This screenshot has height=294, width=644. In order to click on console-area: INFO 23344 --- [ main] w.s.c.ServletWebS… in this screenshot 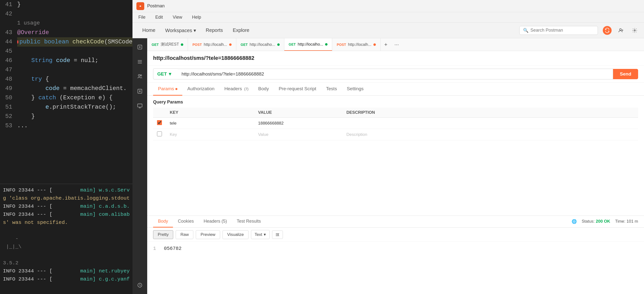, I will do `click(66, 239)`.